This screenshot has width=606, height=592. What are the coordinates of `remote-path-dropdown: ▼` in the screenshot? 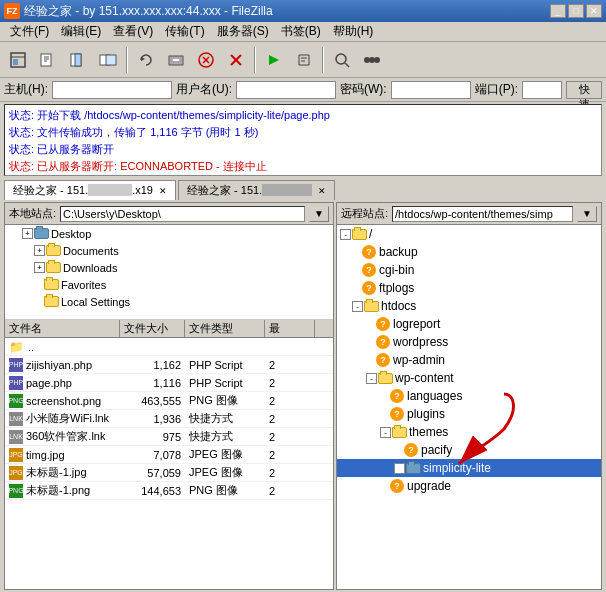 It's located at (587, 214).